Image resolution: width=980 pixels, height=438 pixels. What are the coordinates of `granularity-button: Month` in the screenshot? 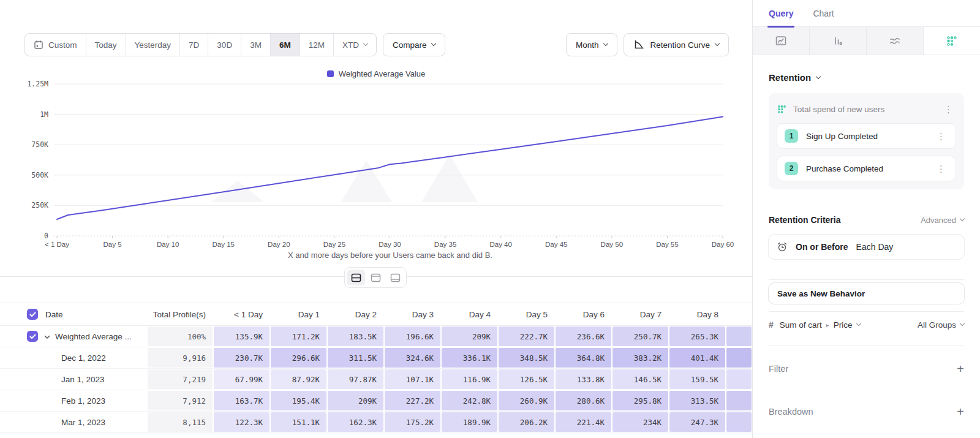 It's located at (592, 45).